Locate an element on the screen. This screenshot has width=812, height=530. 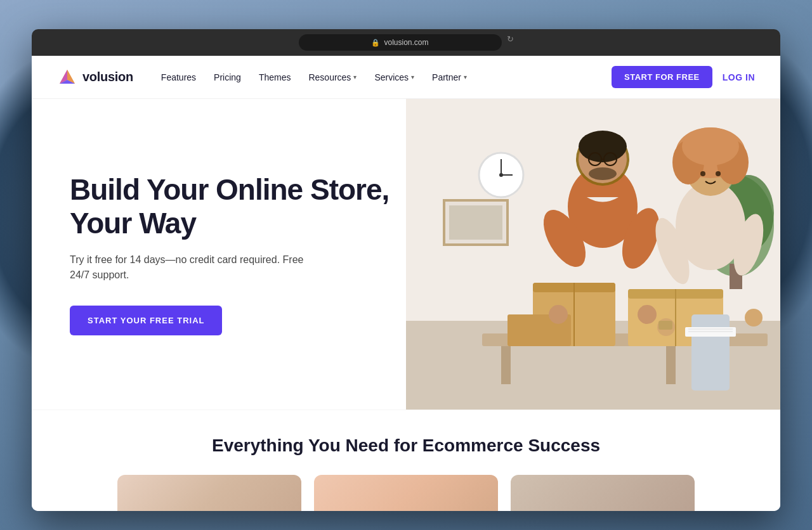
address-bar: 🔒 volusion.com is located at coordinates (400, 42).